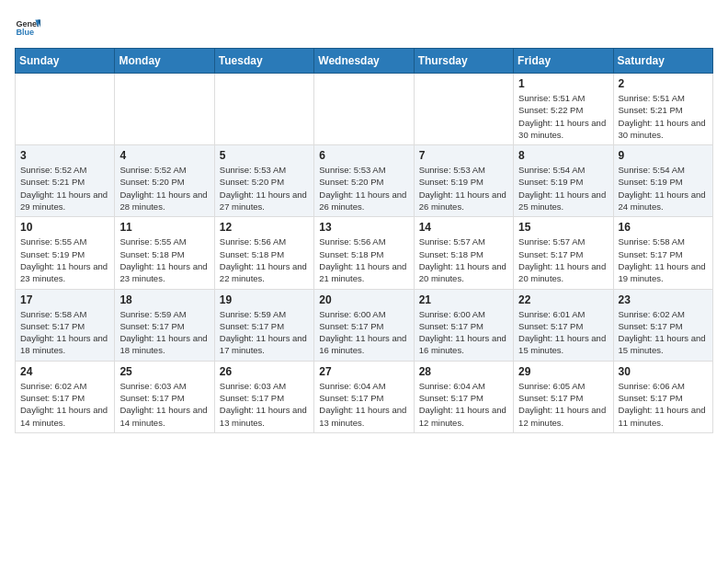  I want to click on day-info: Sunrise: 6:05 AM Sunset: 5:17 PM Dayligh…, so click(563, 405).